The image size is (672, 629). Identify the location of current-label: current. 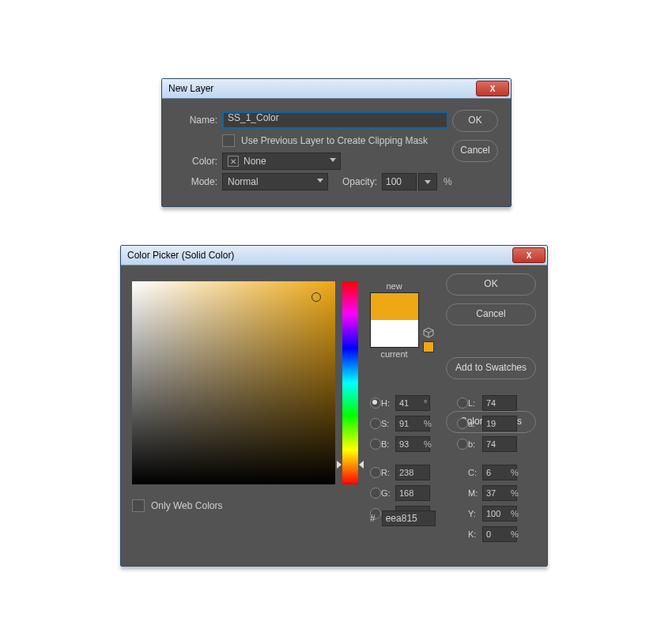
(394, 354).